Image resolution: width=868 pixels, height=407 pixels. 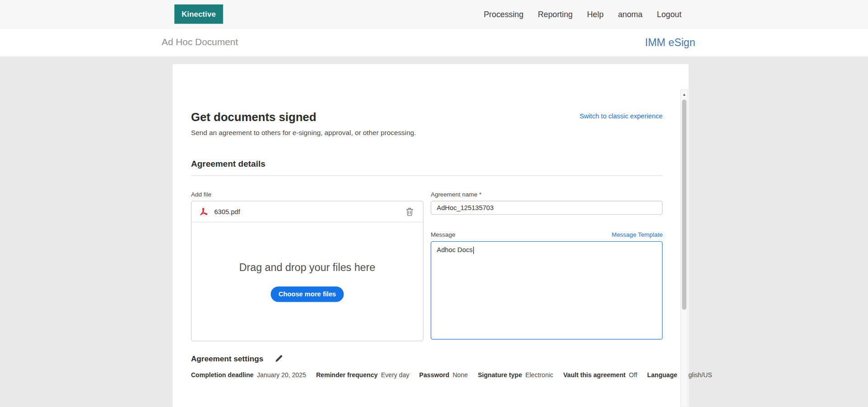 I want to click on nav-item-processing: Processing, so click(x=504, y=14).